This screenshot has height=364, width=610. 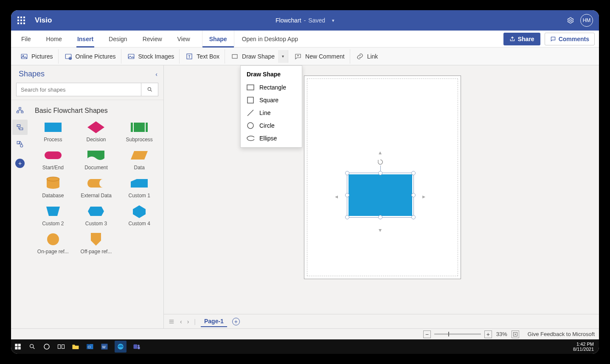 I want to click on autoconnect-arrow-left: ◂, so click(x=336, y=196).